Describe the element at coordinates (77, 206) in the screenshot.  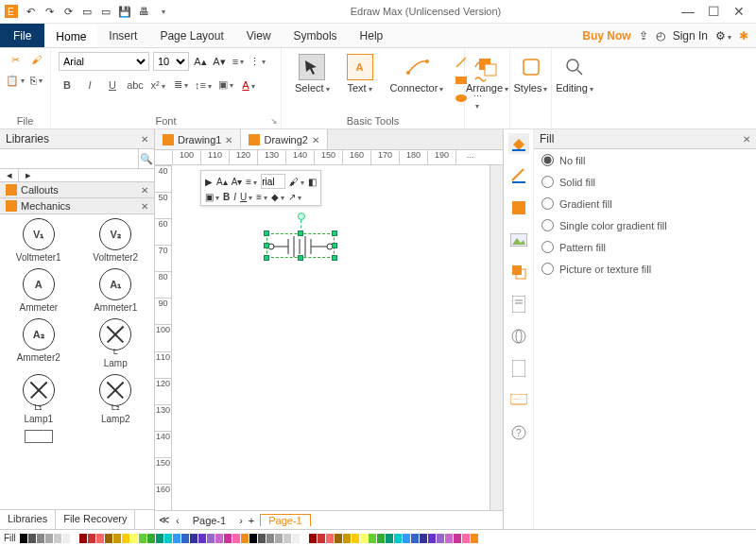
I see `library-section-mechanics: Mechanics` at that location.